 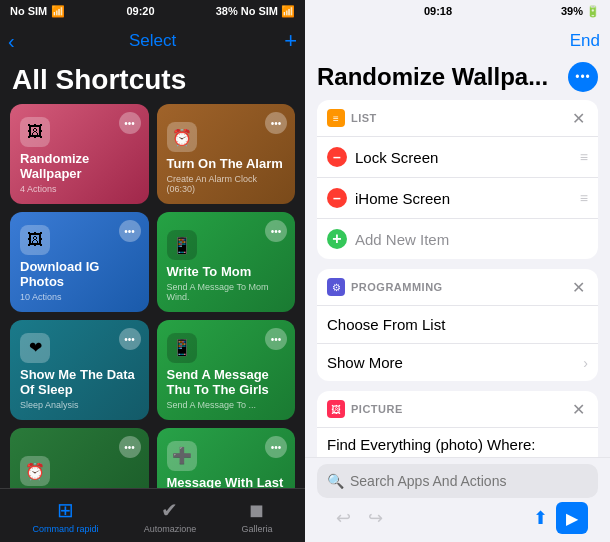 What do you see at coordinates (66, 510) in the screenshot?
I see `shortcuts-icon: ⊞` at bounding box center [66, 510].